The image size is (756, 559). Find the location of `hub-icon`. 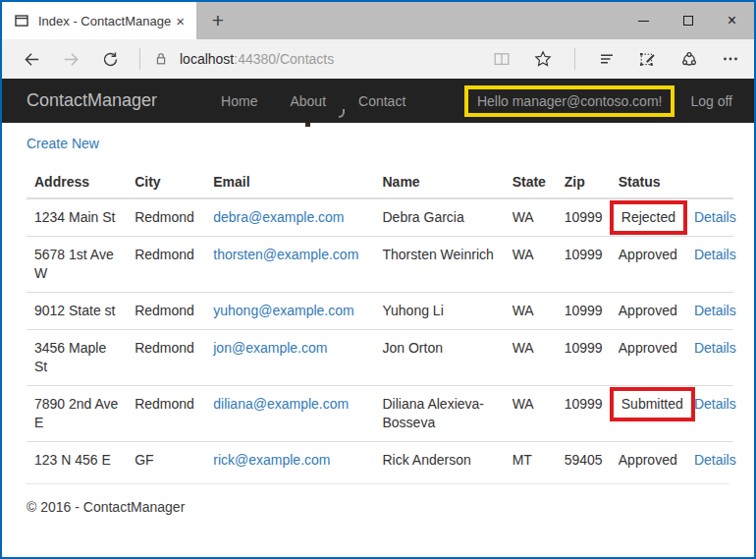

hub-icon is located at coordinates (607, 59).